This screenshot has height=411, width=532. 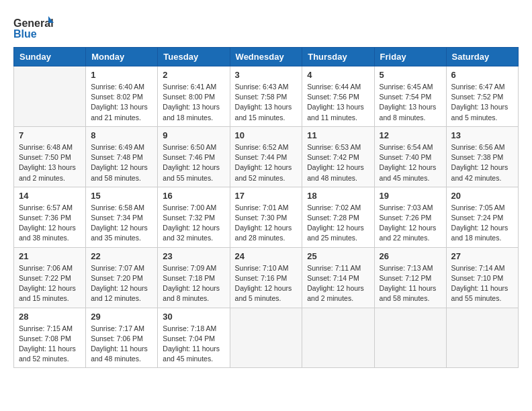 What do you see at coordinates (122, 257) in the screenshot?
I see `day-number: 22` at bounding box center [122, 257].